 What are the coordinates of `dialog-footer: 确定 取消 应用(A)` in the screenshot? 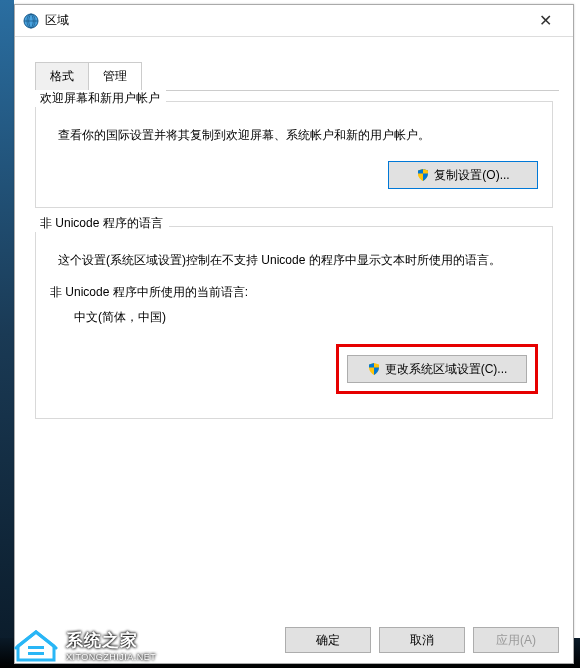 It's located at (422, 640).